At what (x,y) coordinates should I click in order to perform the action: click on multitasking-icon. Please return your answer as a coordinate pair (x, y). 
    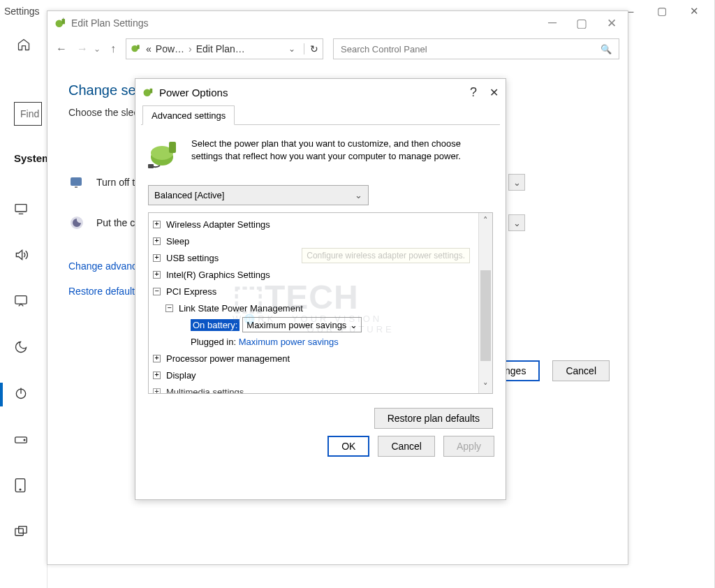
    Looking at the image, I should click on (21, 533).